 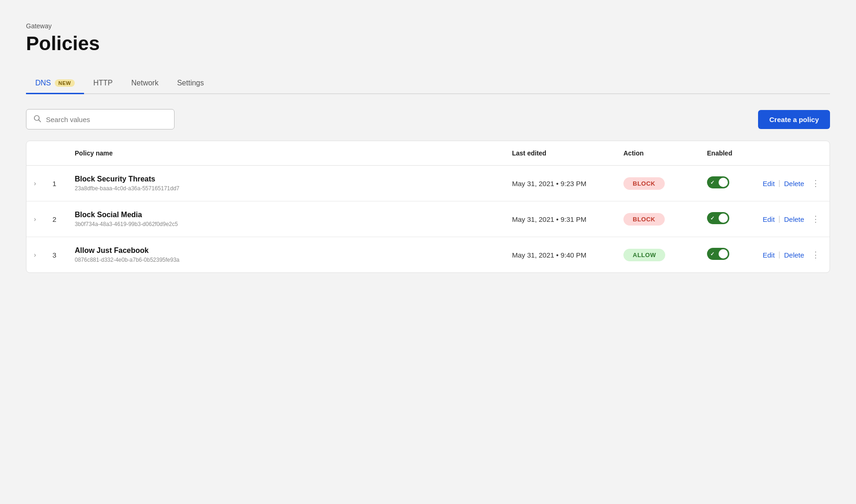 I want to click on col-controls, so click(x=792, y=153).